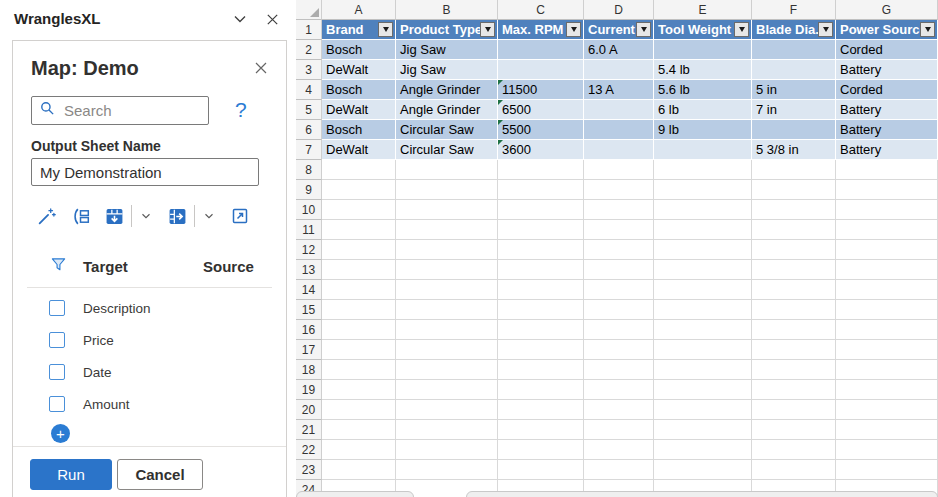  Describe the element at coordinates (58, 266) in the screenshot. I see `filter-icon` at that location.